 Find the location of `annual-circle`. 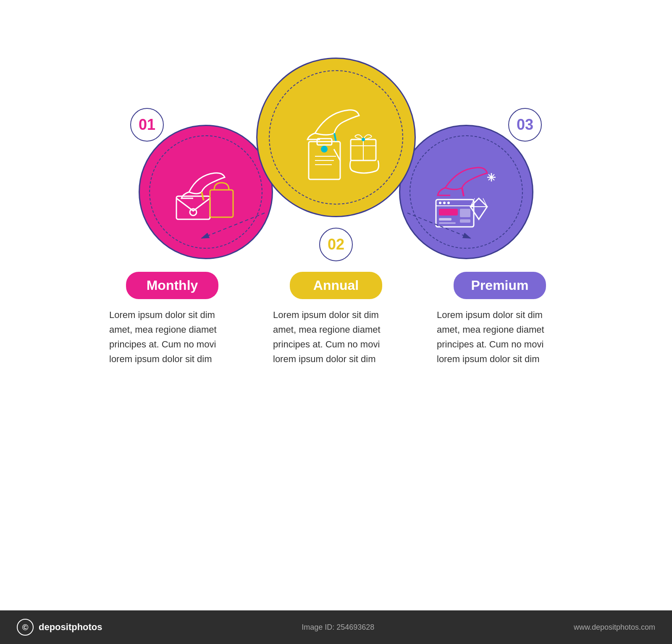

annual-circle is located at coordinates (336, 137).